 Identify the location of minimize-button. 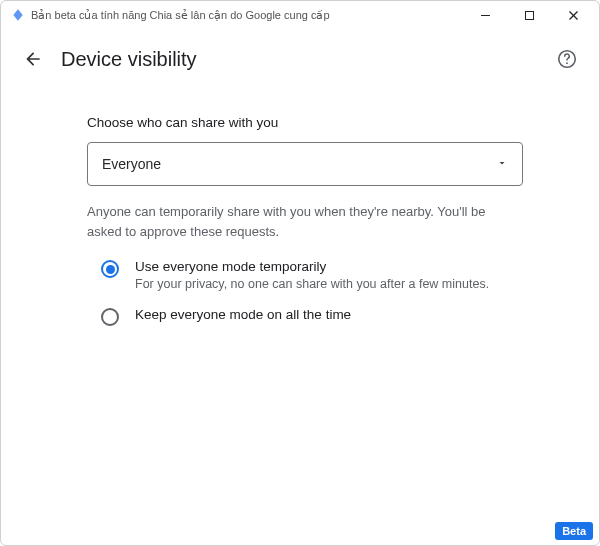
(485, 15).